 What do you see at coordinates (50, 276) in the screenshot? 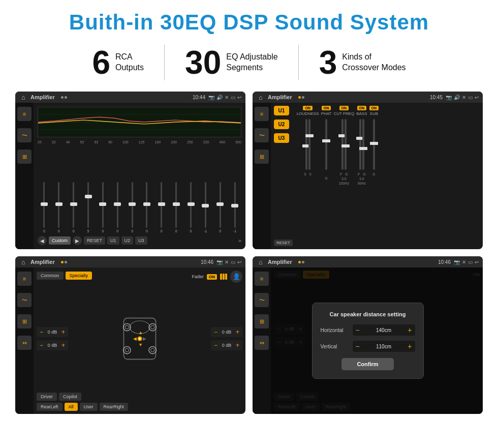
I see `common-tab: Common` at bounding box center [50, 276].